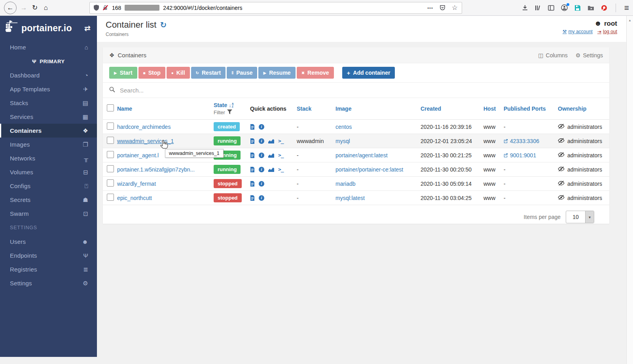  I want to click on table-settings-button: ⚙ Settings, so click(589, 55).